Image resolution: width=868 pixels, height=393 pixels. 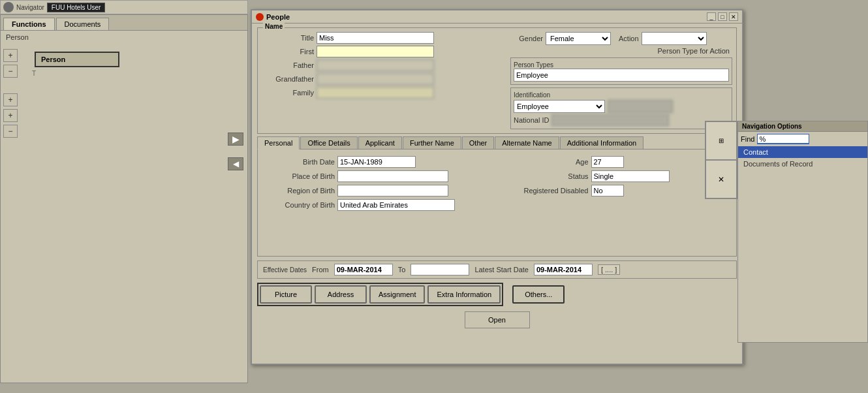 What do you see at coordinates (341, 294) in the screenshot?
I see `address-button: Address` at bounding box center [341, 294].